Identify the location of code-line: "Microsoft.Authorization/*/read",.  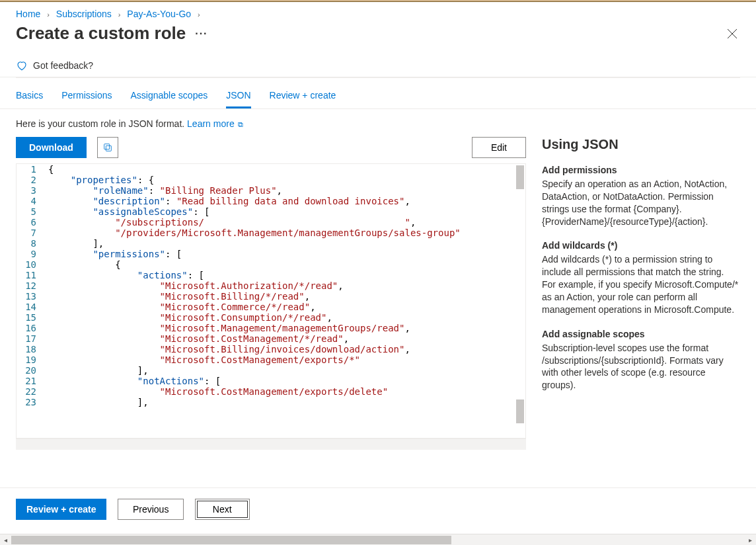
(287, 286).